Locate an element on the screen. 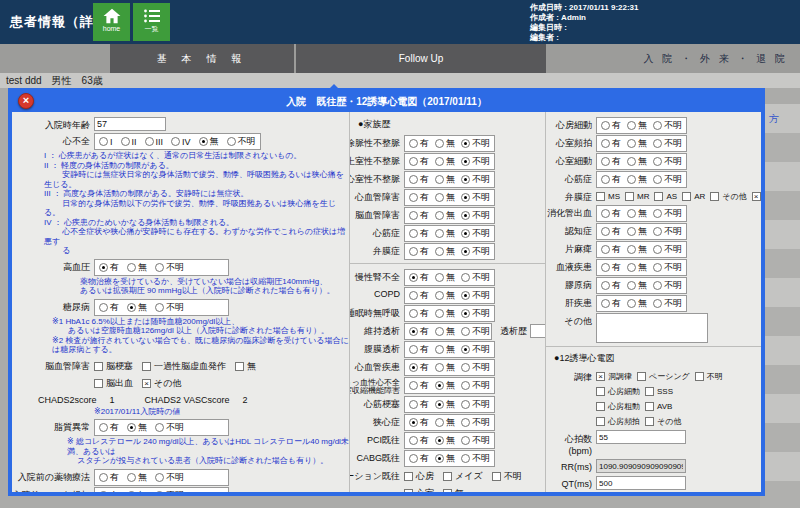  checkbox-option: ×その他 is located at coordinates (162, 384).